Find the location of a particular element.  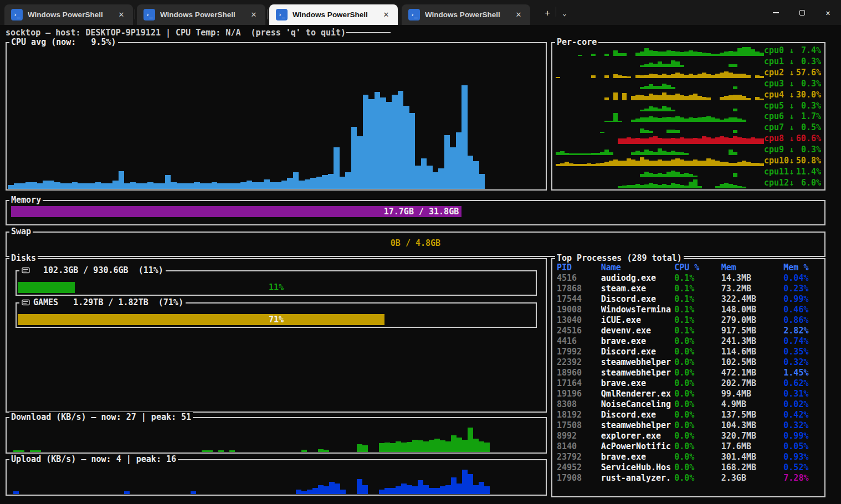

process-mem-percent: 0.42% is located at coordinates (803, 415).